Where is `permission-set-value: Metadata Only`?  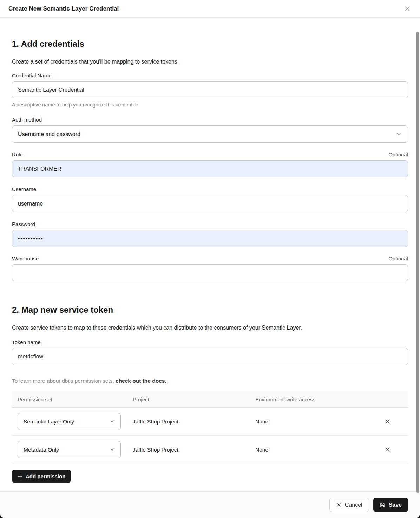
permission-set-value: Metadata Only is located at coordinates (41, 450).